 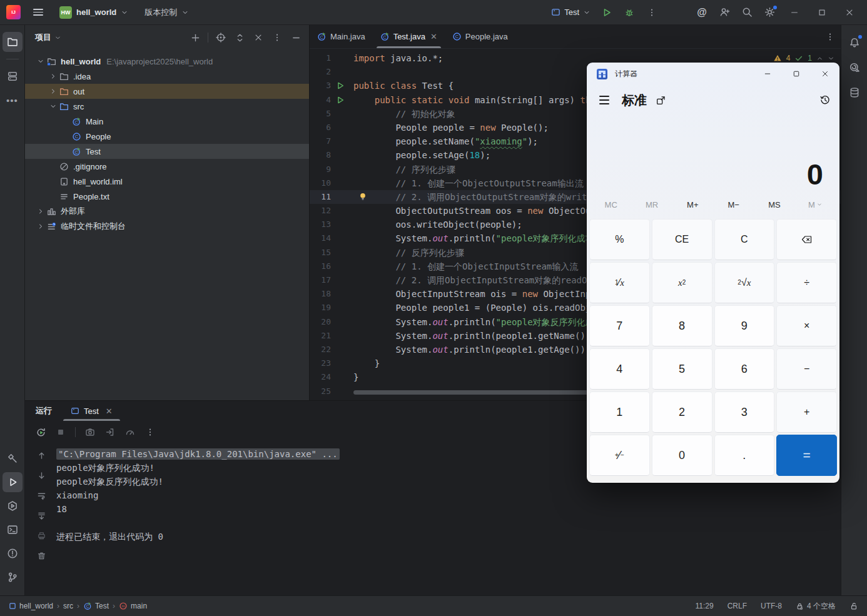 I want to click on calc-key-multiply: ×, so click(x=807, y=326).